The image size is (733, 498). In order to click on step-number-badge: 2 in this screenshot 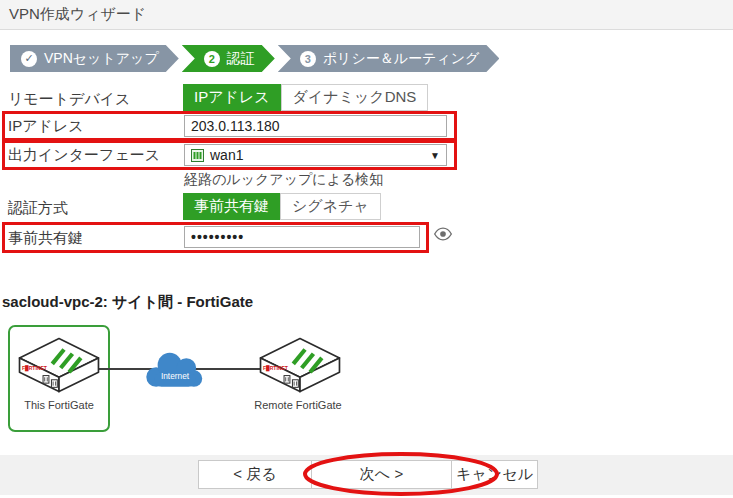, I will do `click(212, 59)`.